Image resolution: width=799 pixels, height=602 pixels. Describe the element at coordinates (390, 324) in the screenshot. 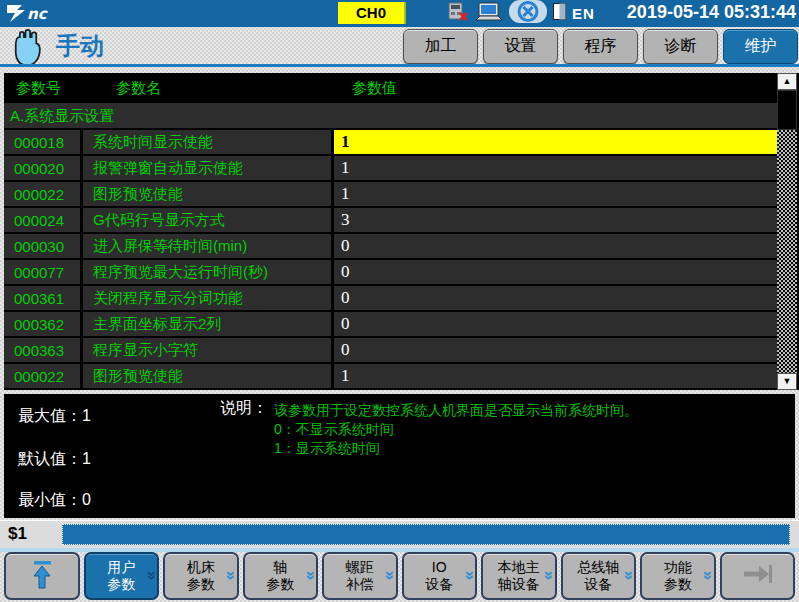

I see `table-row: 000362 主界面坐标显示2列 0` at that location.